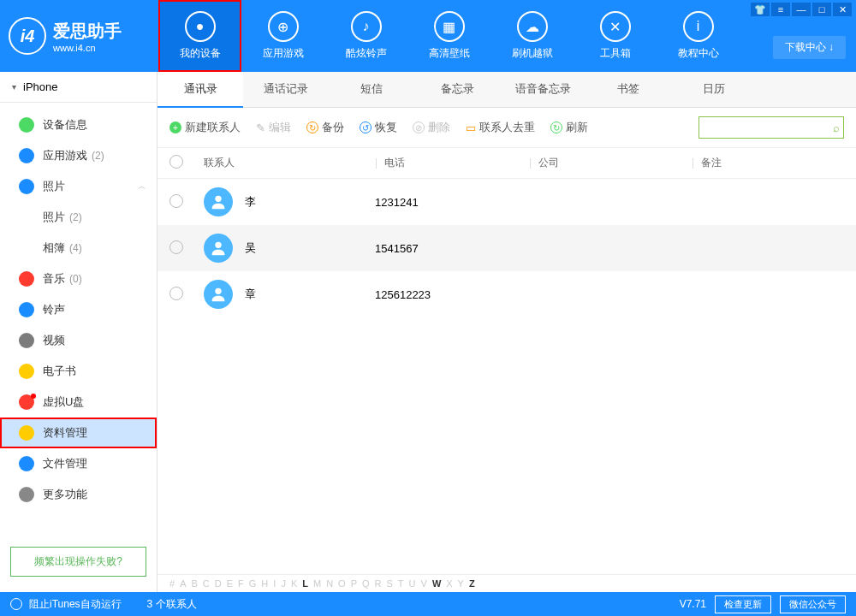 This screenshot has height=616, width=856. What do you see at coordinates (457, 89) in the screenshot?
I see `tab-3: 备忘录` at bounding box center [457, 89].